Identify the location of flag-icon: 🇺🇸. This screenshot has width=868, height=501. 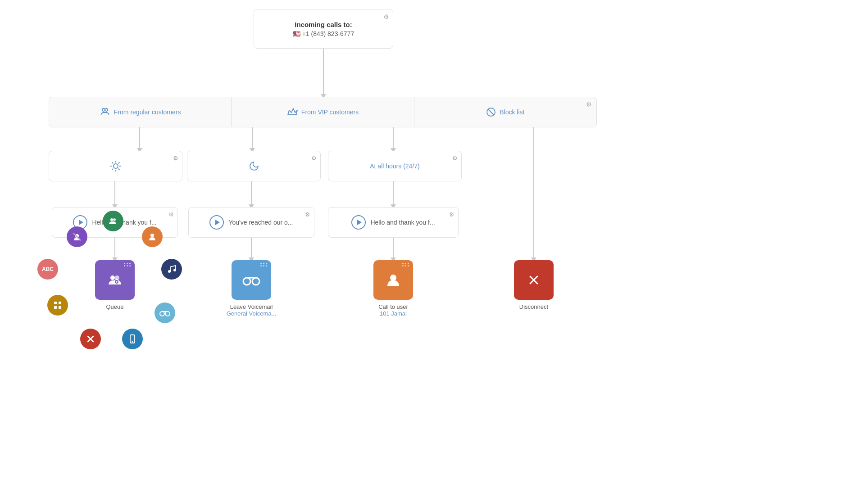
(296, 34).